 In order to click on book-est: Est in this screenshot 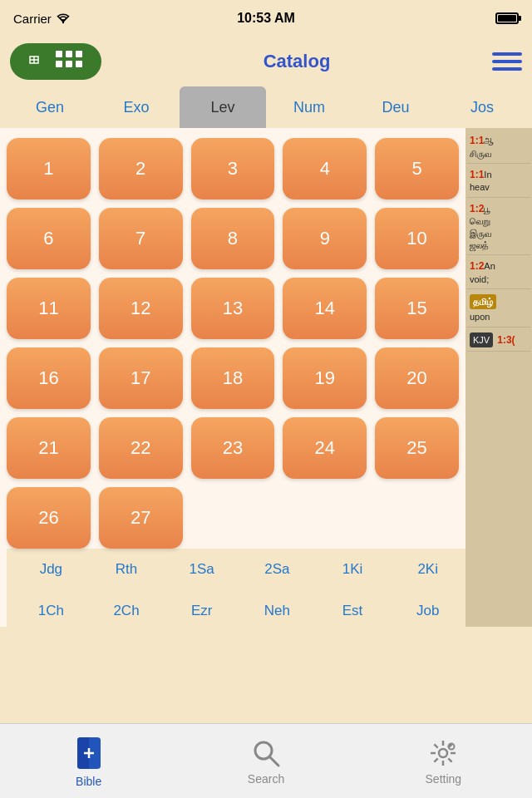, I will do `click(352, 611)`.